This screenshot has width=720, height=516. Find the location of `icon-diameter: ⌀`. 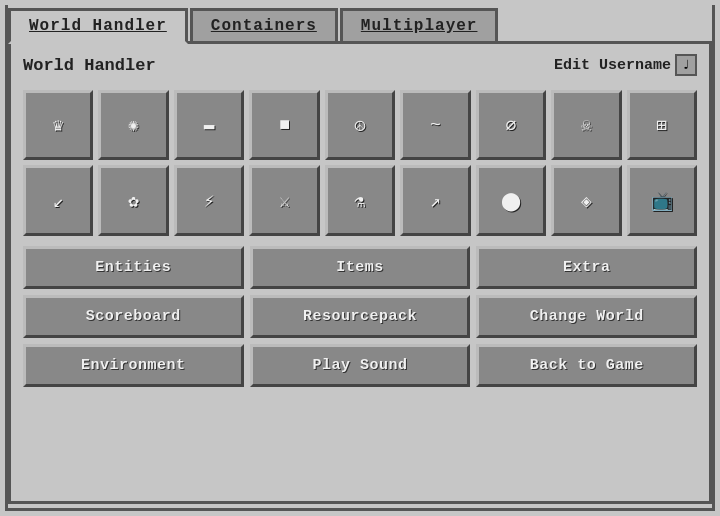

icon-diameter: ⌀ is located at coordinates (511, 125).